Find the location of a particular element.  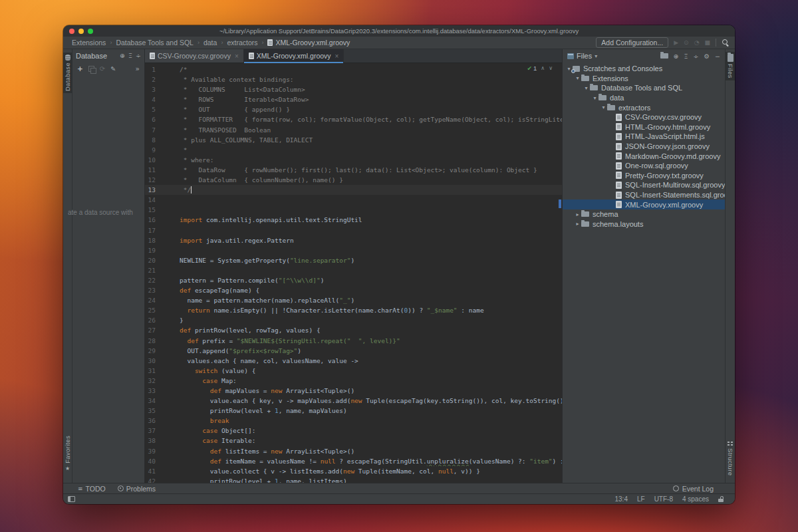

indent-setting: 4 spaces is located at coordinates (696, 499).